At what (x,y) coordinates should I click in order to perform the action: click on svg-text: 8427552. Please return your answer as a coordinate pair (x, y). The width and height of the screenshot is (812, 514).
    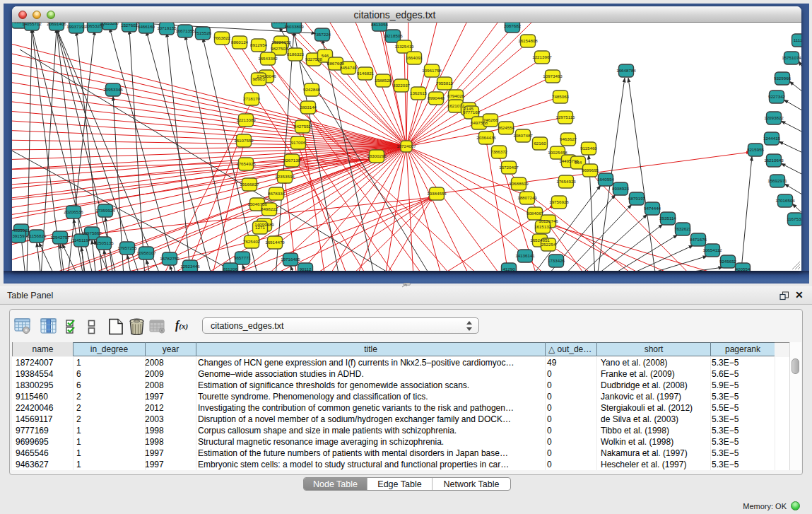
    Looking at the image, I should click on (302, 126).